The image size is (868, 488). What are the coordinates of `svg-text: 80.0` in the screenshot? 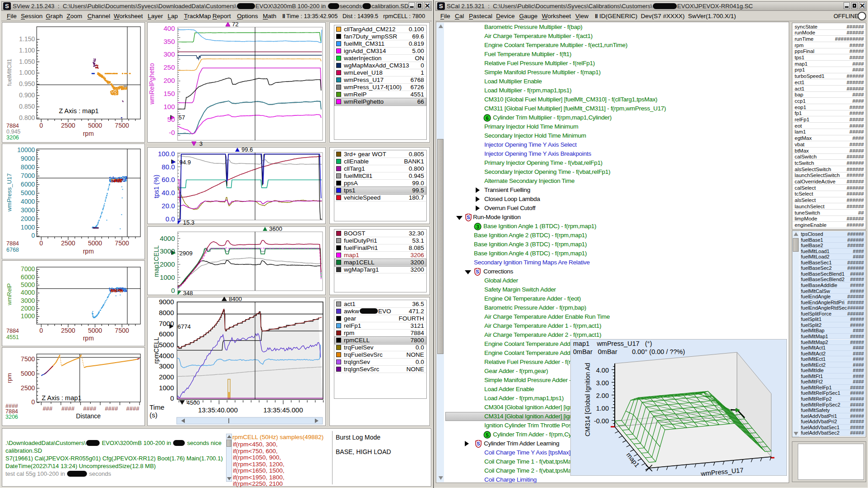 It's located at (169, 167).